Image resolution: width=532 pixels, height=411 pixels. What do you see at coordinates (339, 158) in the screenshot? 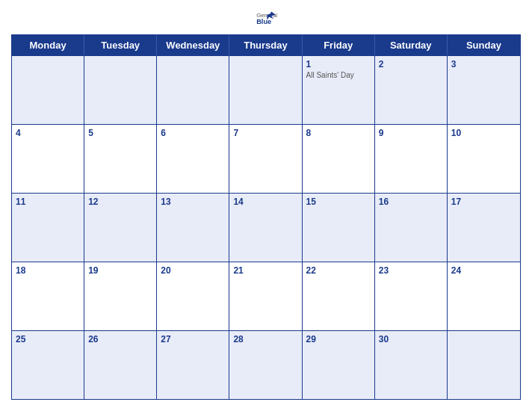
I see `day-cell: 8` at bounding box center [339, 158].